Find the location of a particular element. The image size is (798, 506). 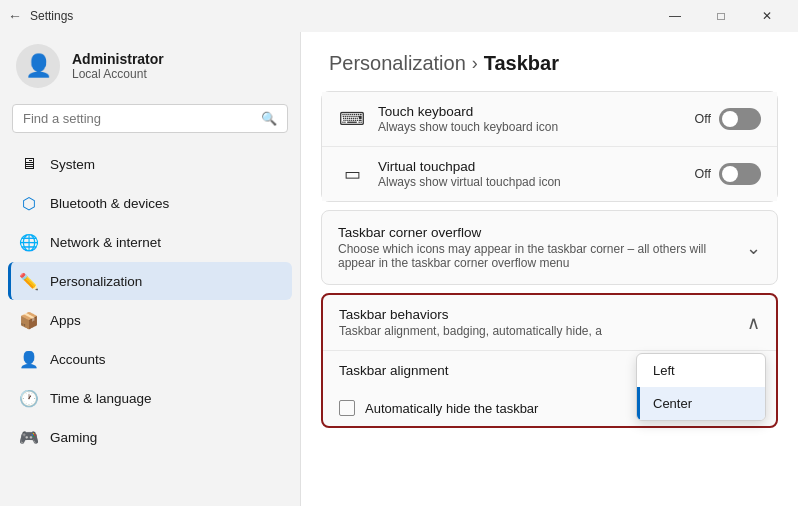

taskbar-corner-overflow-section: Taskbar corner overflow Choose which ico… is located at coordinates (550, 248).